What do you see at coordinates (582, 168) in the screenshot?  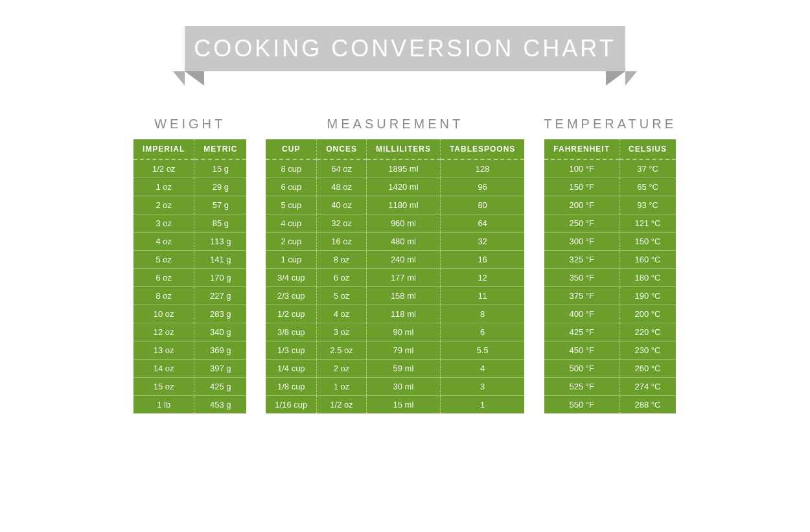 I see `table-cell: 100 °F` at bounding box center [582, 168].